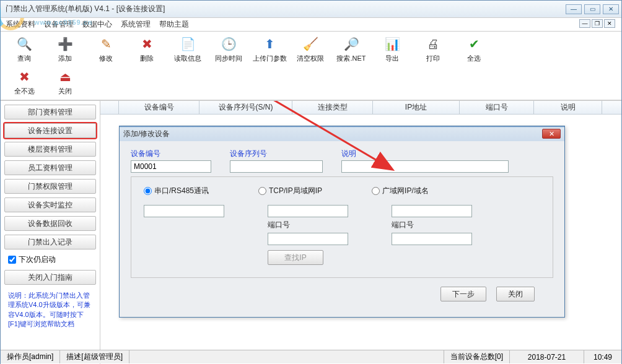 The width and height of the screenshot is (622, 364). Describe the element at coordinates (50, 242) in the screenshot. I see `sidebar-item-7: 门禁出入记录` at that location.